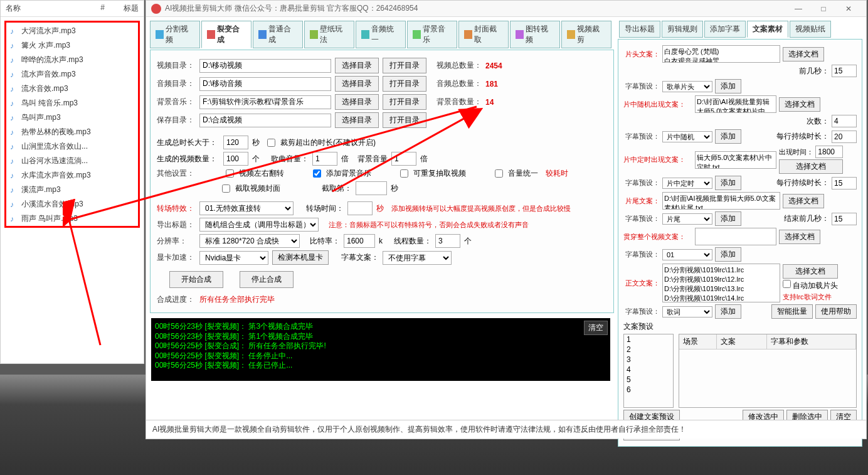  Describe the element at coordinates (265, 102) in the screenshot. I see `bgm-dir-input` at that location.